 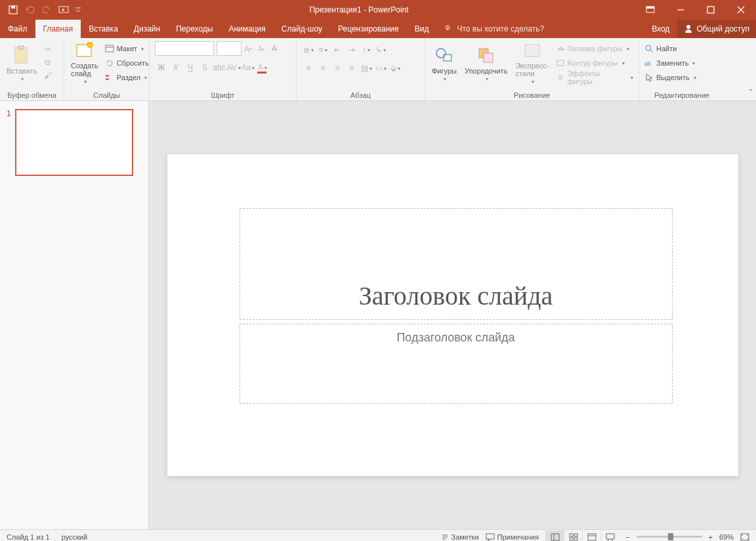 What do you see at coordinates (28, 537) in the screenshot?
I see `slide-counter: Слайд 1 из 1` at bounding box center [28, 537].